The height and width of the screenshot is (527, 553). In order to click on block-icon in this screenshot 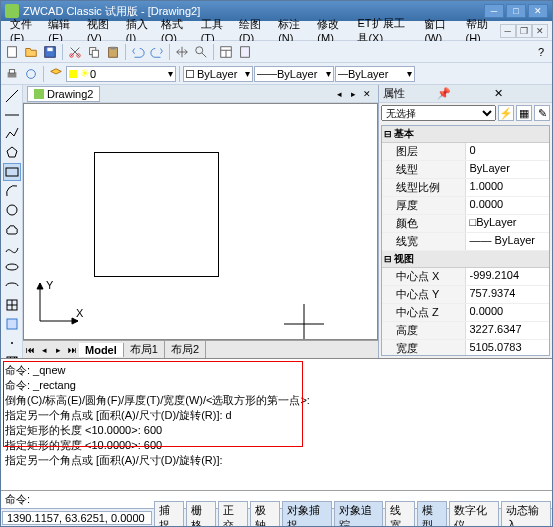, I will do `click(12, 324)`.